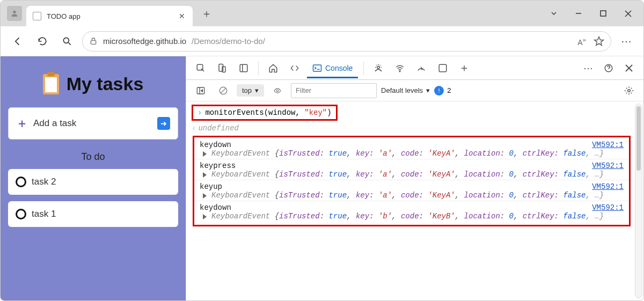  I want to click on menu-button: ⋯, so click(626, 41).